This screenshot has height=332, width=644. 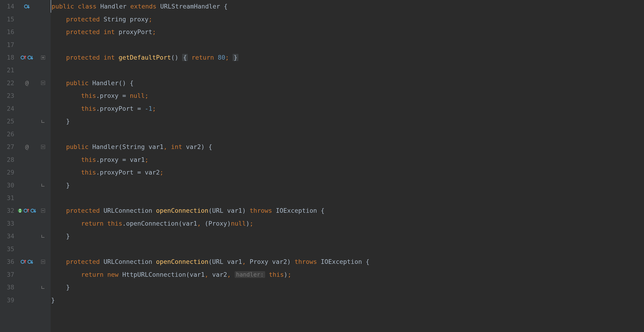 What do you see at coordinates (26, 262) in the screenshot?
I see `gutter-row: 36` at bounding box center [26, 262].